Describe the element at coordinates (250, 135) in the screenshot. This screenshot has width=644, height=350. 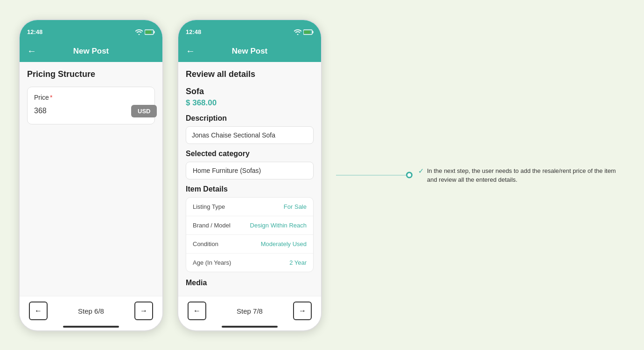
I see `description-value: Jonas Chaise Sectional Sofa` at that location.